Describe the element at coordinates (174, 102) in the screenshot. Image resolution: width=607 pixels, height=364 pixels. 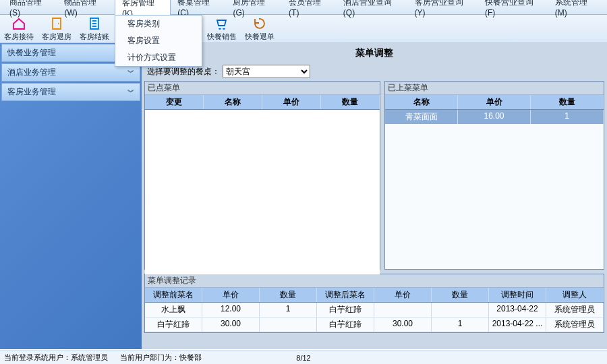
I see `column-header: 变更` at that location.